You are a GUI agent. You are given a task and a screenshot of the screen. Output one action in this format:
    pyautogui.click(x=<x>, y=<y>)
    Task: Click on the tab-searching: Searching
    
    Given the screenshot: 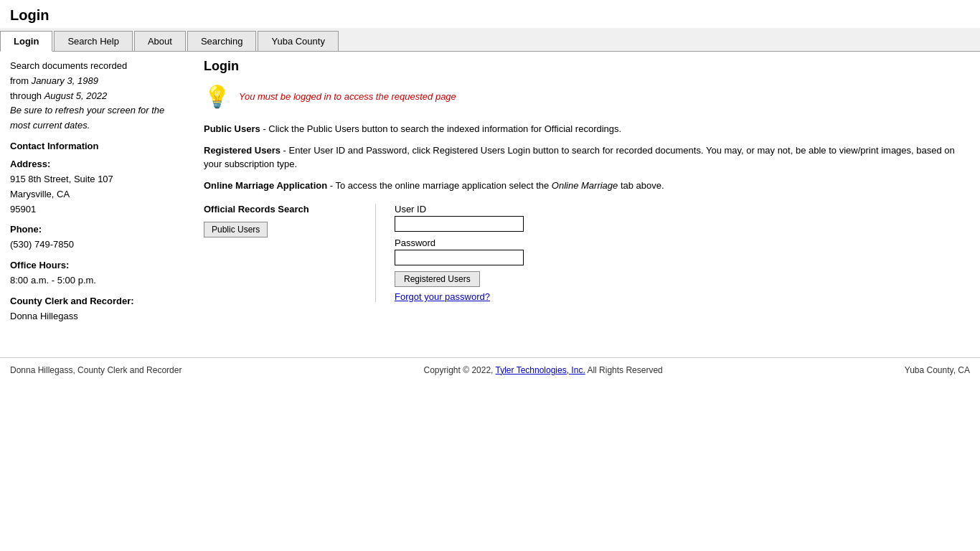 What is the action you would take?
    pyautogui.click(x=222, y=41)
    